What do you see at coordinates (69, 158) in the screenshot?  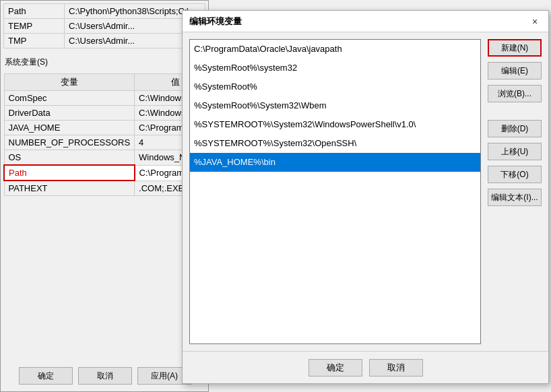 I see `sys-var-cell: OS` at bounding box center [69, 158].